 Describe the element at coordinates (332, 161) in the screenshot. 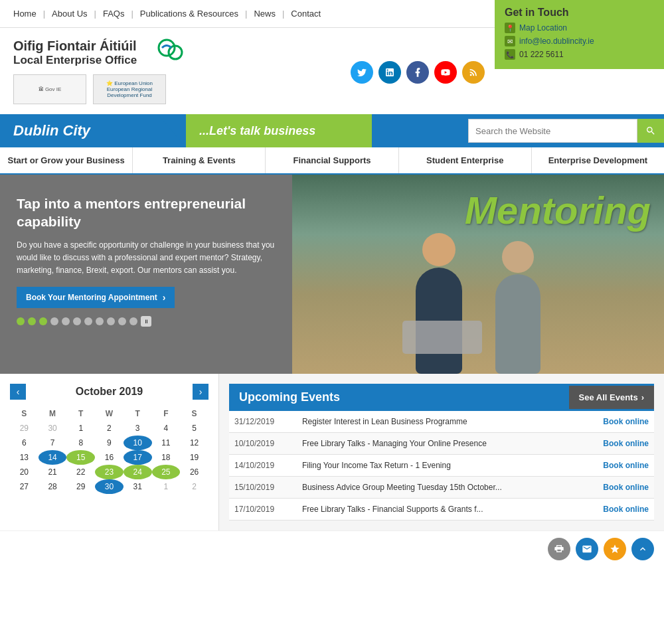

I see `nav-financial-supports: Financial Supports` at that location.